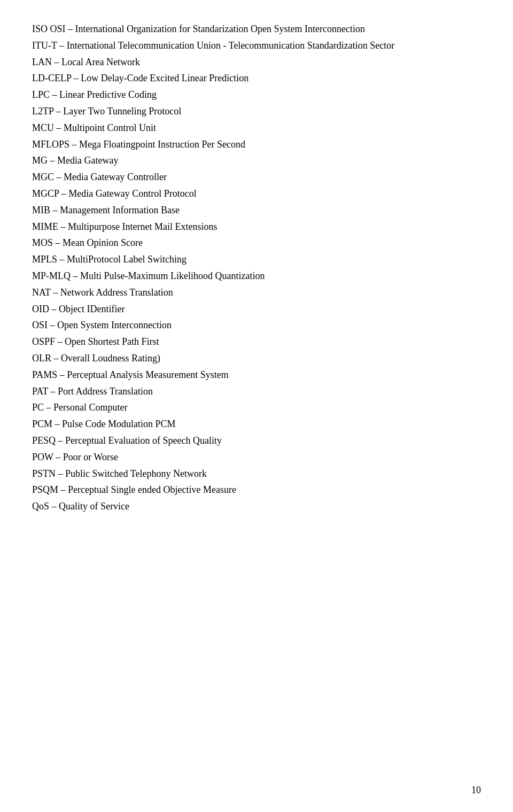 This screenshot has width=513, height=812. What do you see at coordinates (476, 790) in the screenshot?
I see `page-number: 10` at bounding box center [476, 790].